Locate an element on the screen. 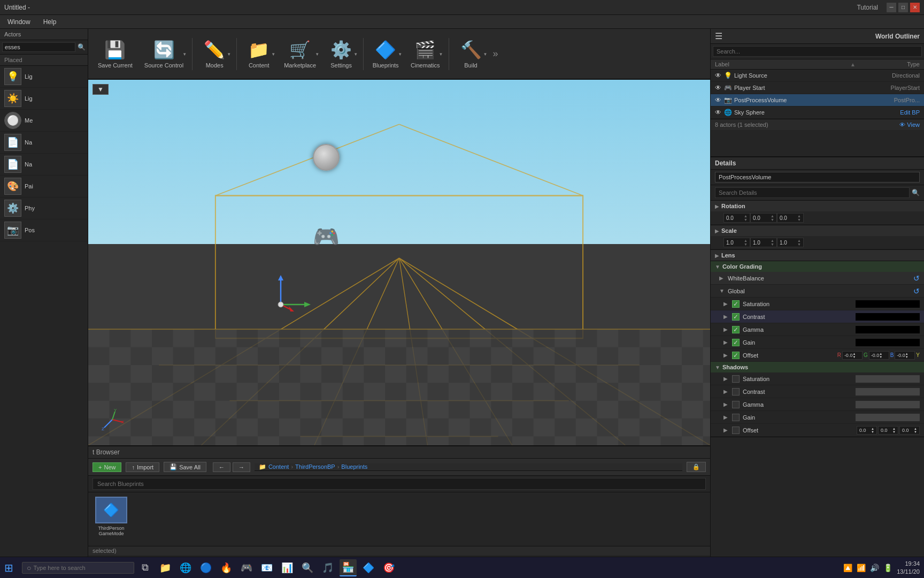  list-item: 🎨 Pai is located at coordinates (44, 186).